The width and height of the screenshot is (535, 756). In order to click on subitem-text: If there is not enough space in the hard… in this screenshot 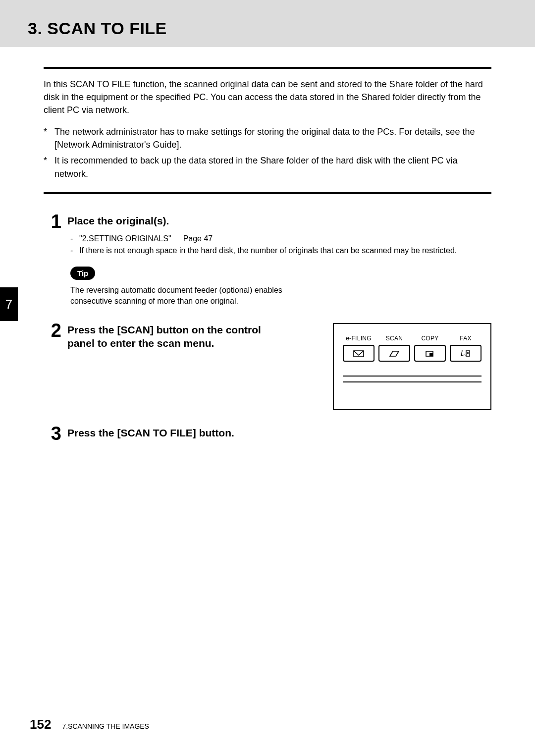, I will do `click(268, 251)`.